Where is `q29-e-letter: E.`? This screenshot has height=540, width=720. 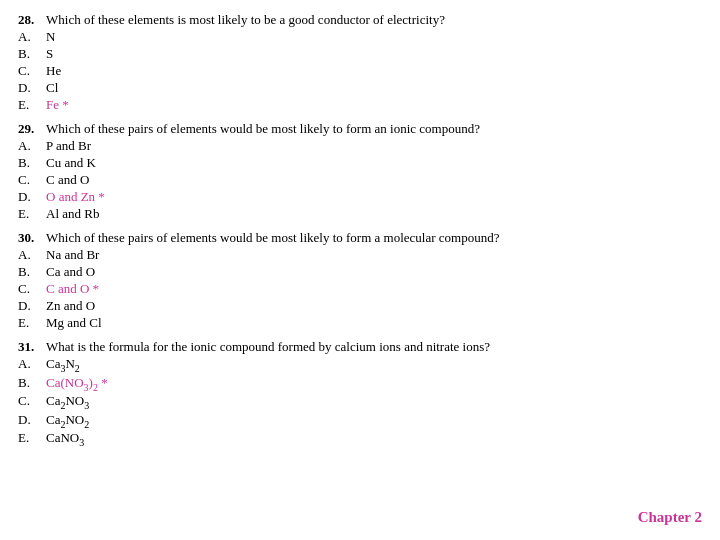 q29-e-letter: E. is located at coordinates (32, 214).